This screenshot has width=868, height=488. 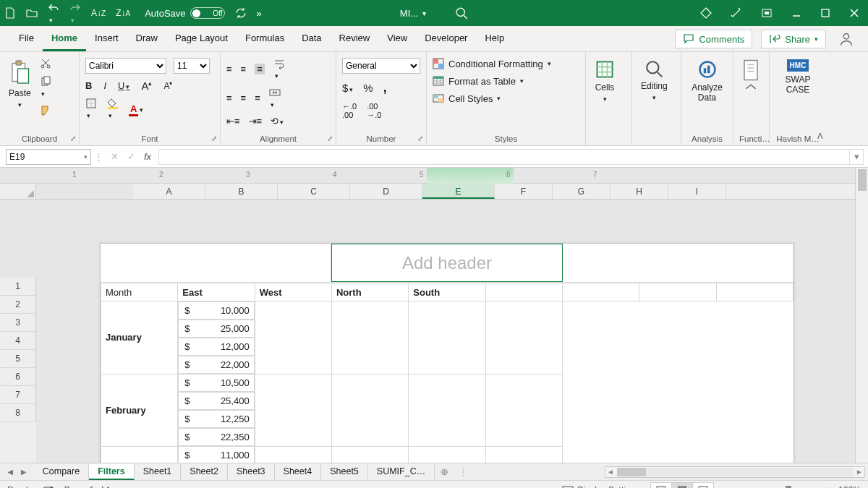 What do you see at coordinates (48, 157) in the screenshot?
I see `name-box: E19▾` at bounding box center [48, 157].